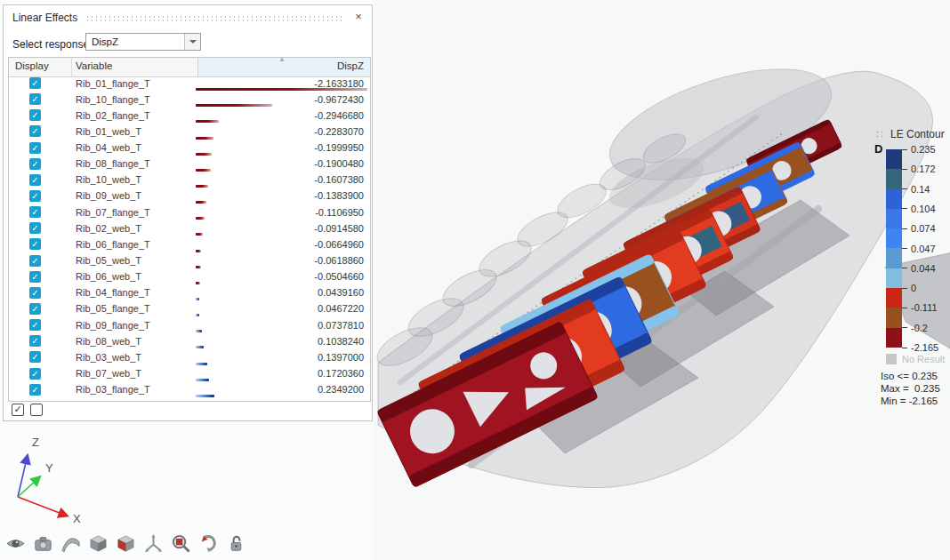 This screenshot has width=950, height=560. Describe the element at coordinates (113, 116) in the screenshot. I see `variable-label: Rib_02_flange_T` at that location.